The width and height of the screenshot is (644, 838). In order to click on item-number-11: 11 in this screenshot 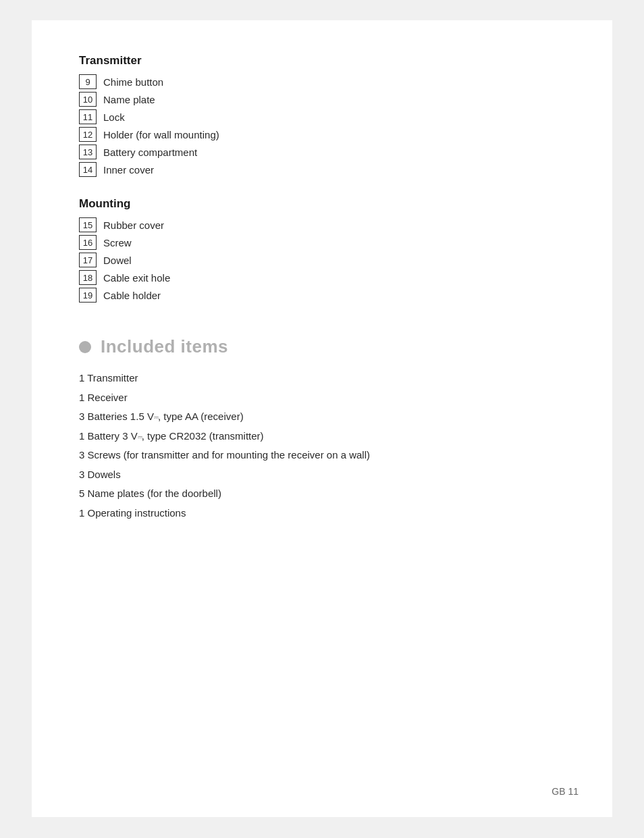, I will do `click(88, 117)`.